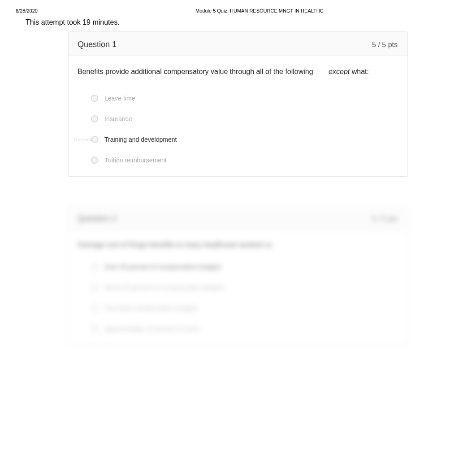 Image resolution: width=476 pixels, height=449 pixels. Describe the element at coordinates (238, 301) in the screenshot. I see `question-body: Over 30 percent of compensation budgets …` at that location.